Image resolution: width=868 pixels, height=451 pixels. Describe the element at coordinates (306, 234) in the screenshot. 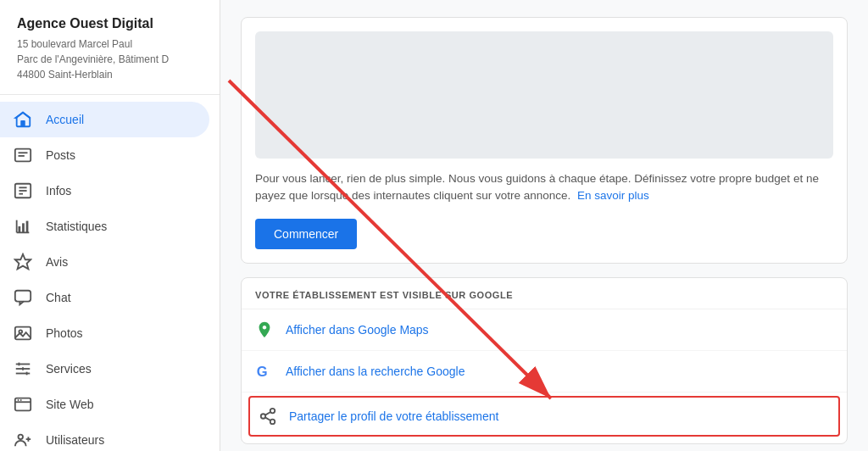

I see `commencer-button: Commencer` at that location.